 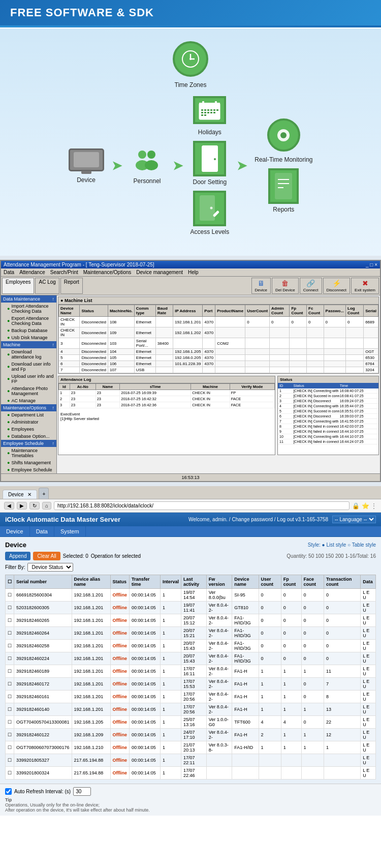 What do you see at coordinates (191, 735) in the screenshot?
I see `iclock-device-row: ☐ 3929182460122 192.168.1.209 Offline 00…` at bounding box center [191, 735].